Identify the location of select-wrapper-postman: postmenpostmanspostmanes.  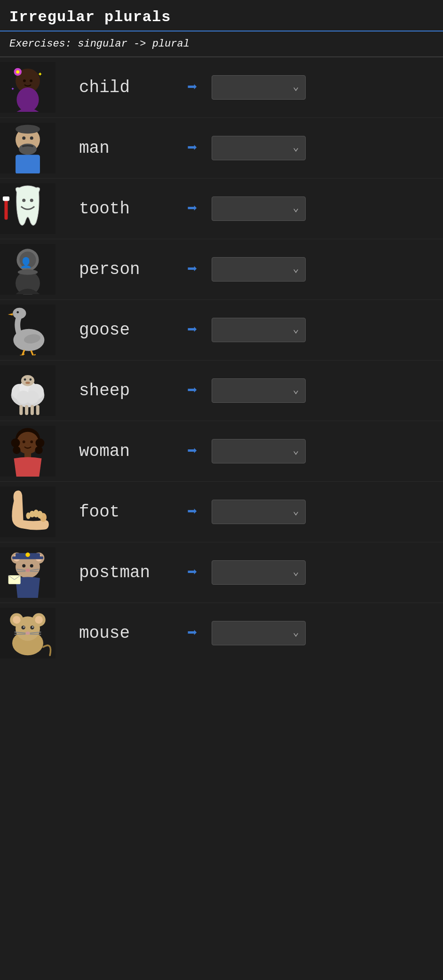
(259, 572).